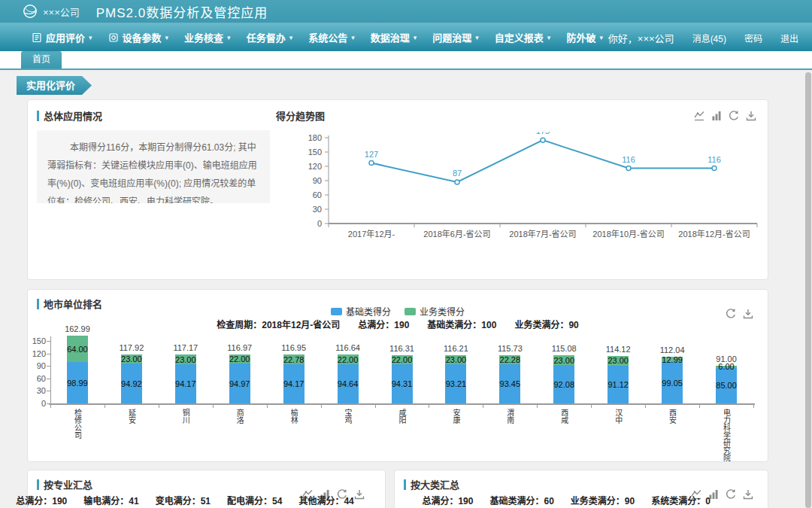  I want to click on y-axis-label: 120, so click(37, 354).